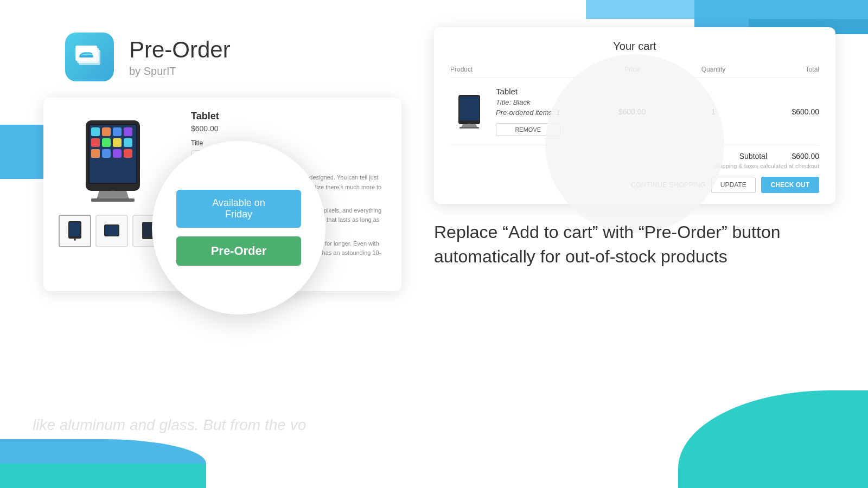 Image resolution: width=868 pixels, height=488 pixels. What do you see at coordinates (239, 228) in the screenshot?
I see `circle-overlay: Available on Friday Pre-Order` at bounding box center [239, 228].